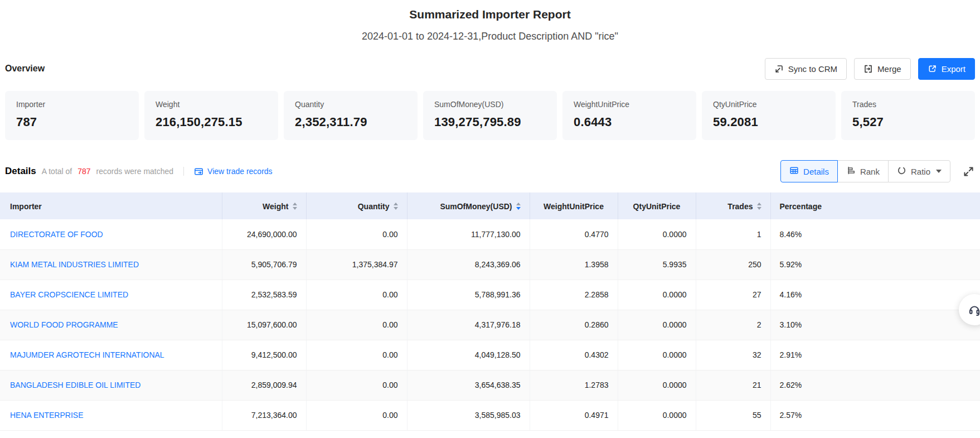  Describe the element at coordinates (769, 115) in the screenshot. I see `stat-card-qtyunitprice: QtyUnitPrice59.2081` at that location.